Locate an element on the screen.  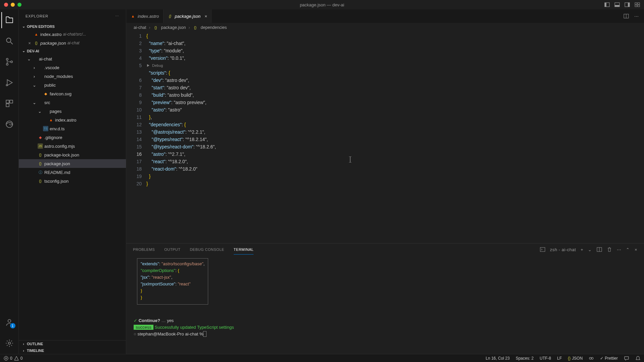
activity-run-debug is located at coordinates (9, 83).